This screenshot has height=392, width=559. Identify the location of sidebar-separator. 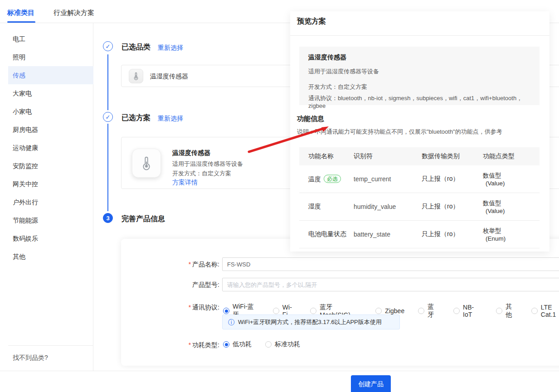
(51, 345).